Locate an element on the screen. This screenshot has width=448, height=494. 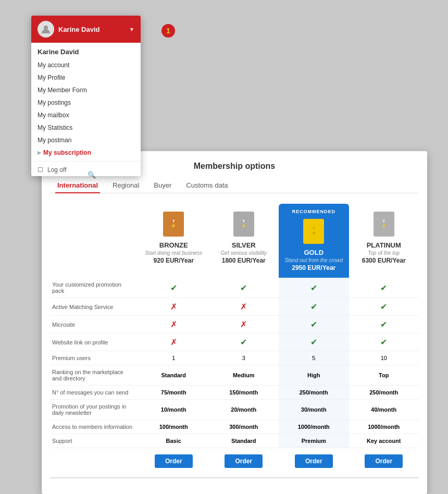
feature-val-platinum-3: ✔ is located at coordinates (384, 342).